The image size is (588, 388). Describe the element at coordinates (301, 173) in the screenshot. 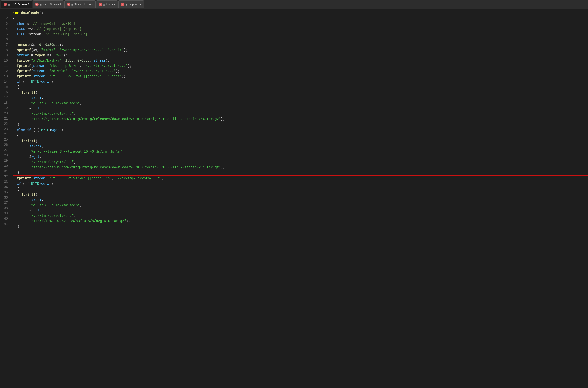

I see `code-line-31: }` at that location.